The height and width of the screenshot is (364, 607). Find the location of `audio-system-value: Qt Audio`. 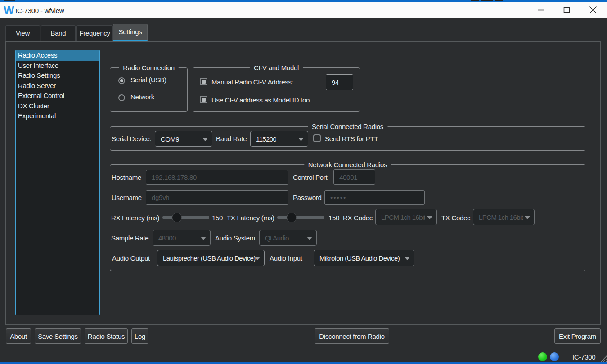

audio-system-value: Qt Audio is located at coordinates (277, 238).